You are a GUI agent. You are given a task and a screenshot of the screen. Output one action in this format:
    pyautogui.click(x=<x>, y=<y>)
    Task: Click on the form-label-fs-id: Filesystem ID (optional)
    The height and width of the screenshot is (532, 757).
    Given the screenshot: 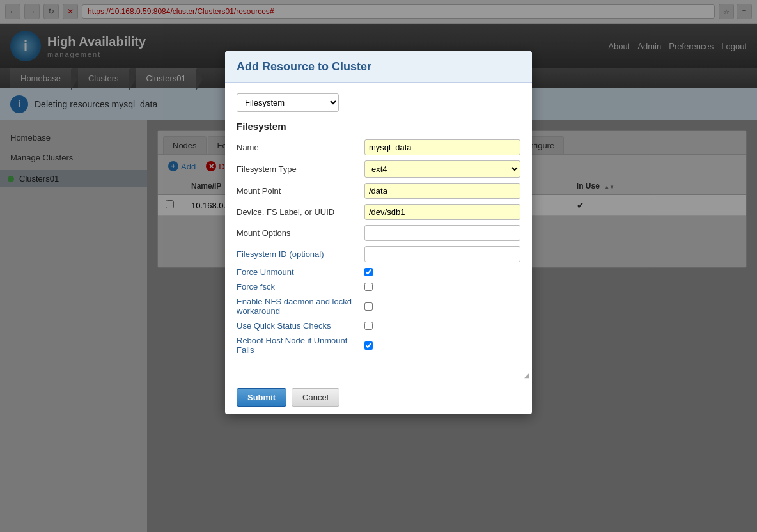 What is the action you would take?
    pyautogui.click(x=300, y=254)
    